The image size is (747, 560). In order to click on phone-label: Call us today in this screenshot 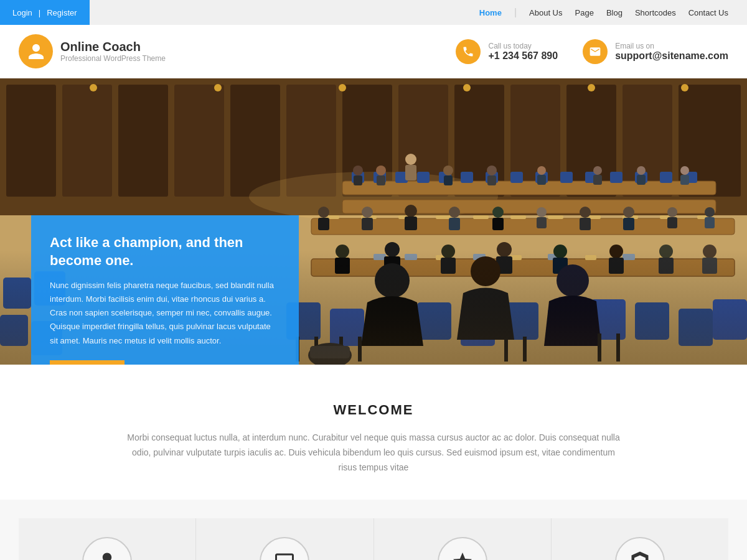, I will do `click(523, 46)`.